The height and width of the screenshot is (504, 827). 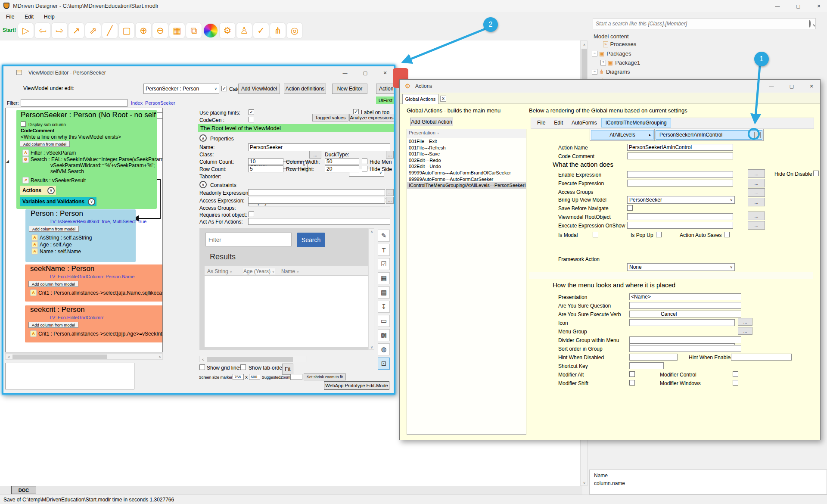 What do you see at coordinates (286, 311) in the screenshot?
I see `preview-grid-body` at bounding box center [286, 311].